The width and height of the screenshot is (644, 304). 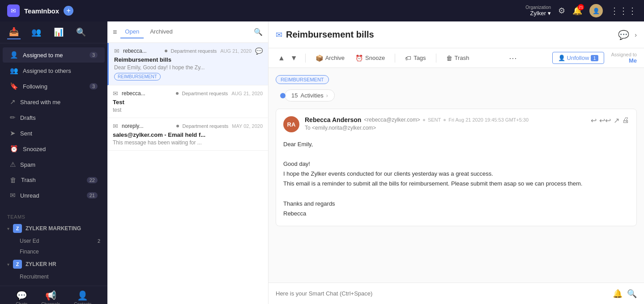 What do you see at coordinates (632, 294) in the screenshot?
I see `search-smart-icon: 🔍` at bounding box center [632, 294].